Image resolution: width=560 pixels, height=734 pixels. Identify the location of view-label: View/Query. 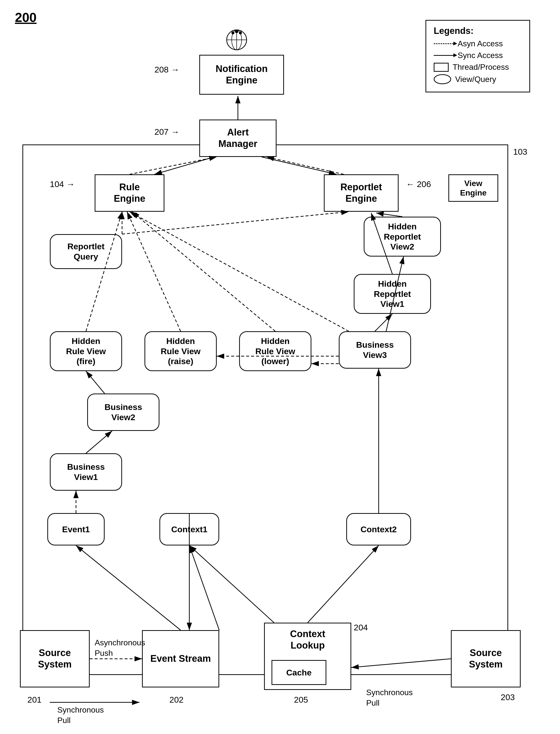
(476, 79).